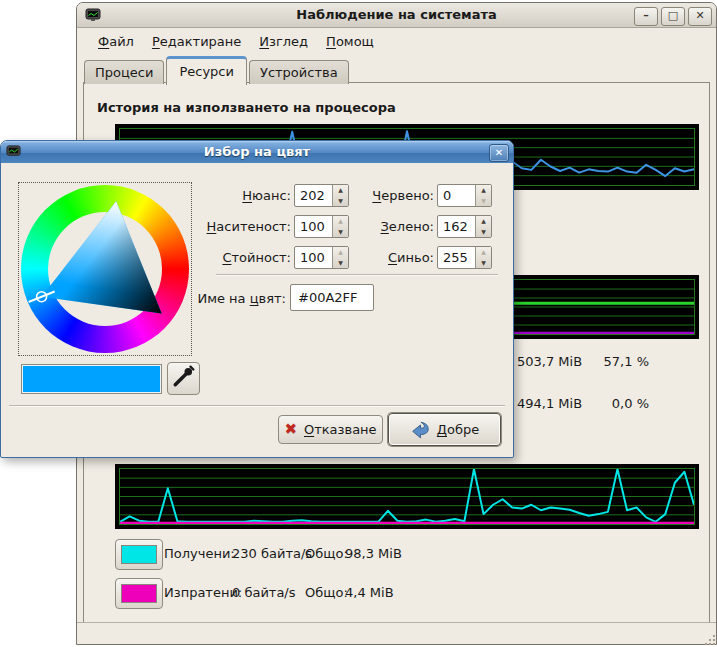 Image resolution: width=717 pixels, height=647 pixels. Describe the element at coordinates (272, 554) in the screenshot. I see `received-rate: 230 байта/s` at that location.